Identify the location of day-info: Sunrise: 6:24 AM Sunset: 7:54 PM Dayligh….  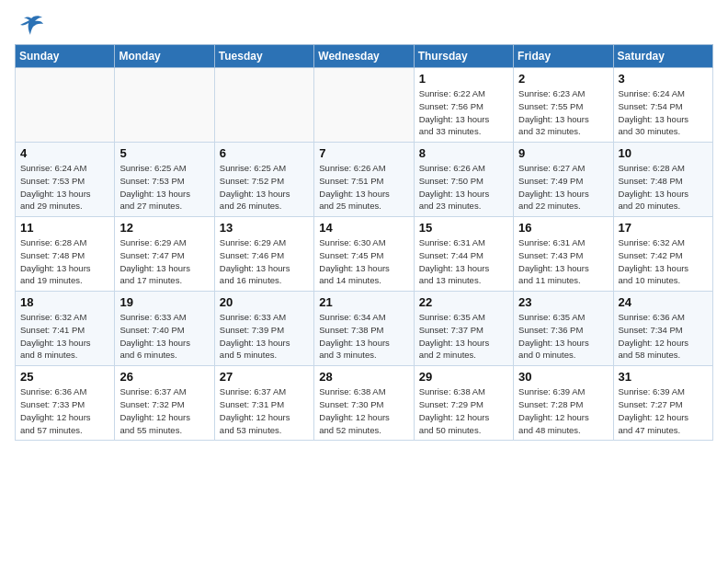
(664, 112).